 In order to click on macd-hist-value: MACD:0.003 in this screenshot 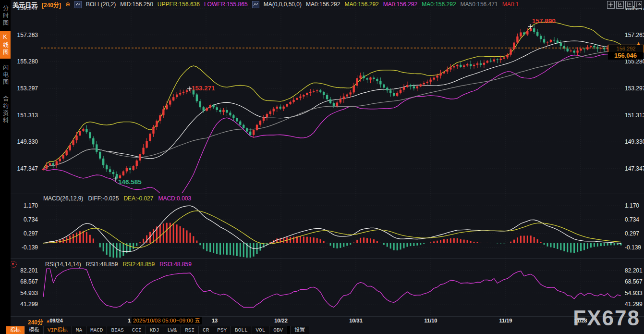, I will do `click(175, 198)`.